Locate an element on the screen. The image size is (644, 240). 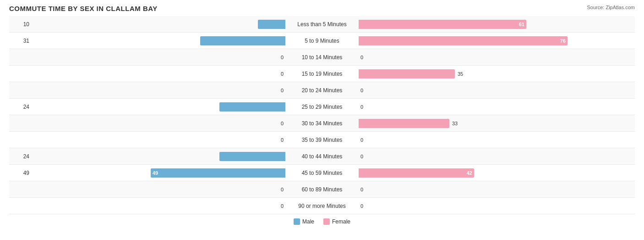
bar-pair: 020 to 24 Minutes0 is located at coordinates (322, 90).